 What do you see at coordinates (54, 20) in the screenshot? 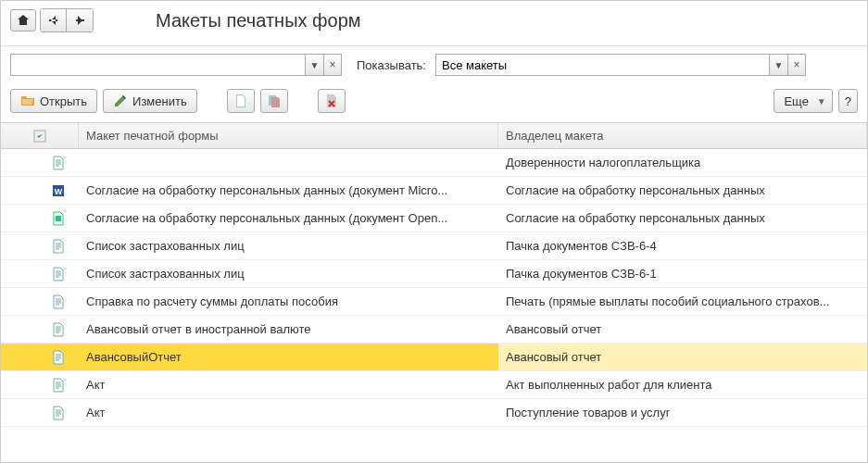
I see `back-button` at bounding box center [54, 20].